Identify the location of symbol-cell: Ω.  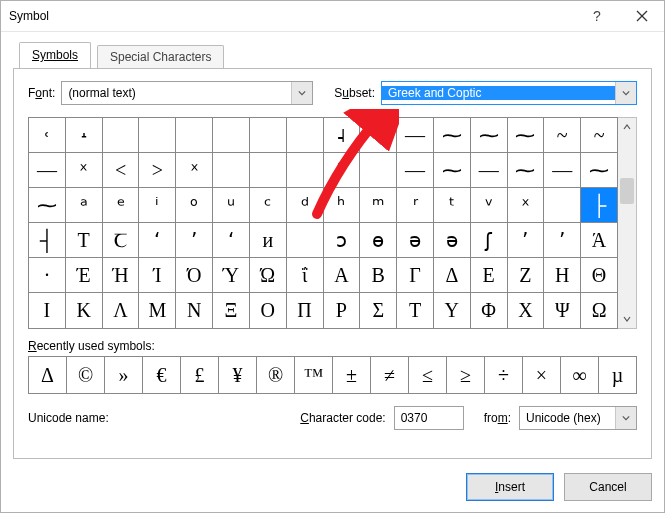
(599, 310).